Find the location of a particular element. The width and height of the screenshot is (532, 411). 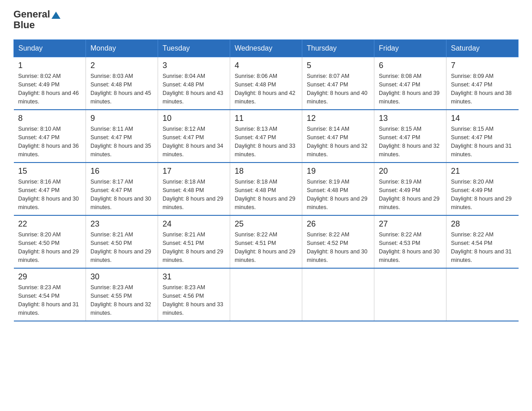

day-info: Sunrise: 8:02 AMSunset: 4:49 PMDaylight:… is located at coordinates (50, 89).